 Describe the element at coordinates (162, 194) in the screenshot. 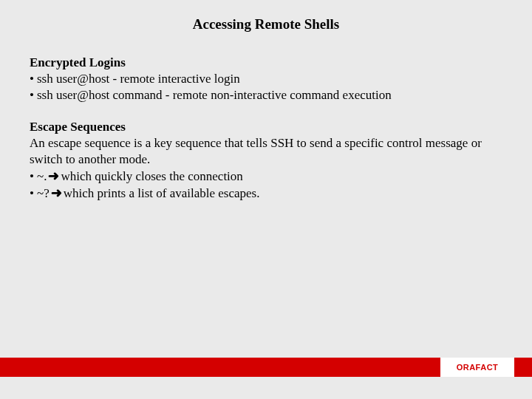

I see `escape-desc: which prints a list of available escapes…` at that location.